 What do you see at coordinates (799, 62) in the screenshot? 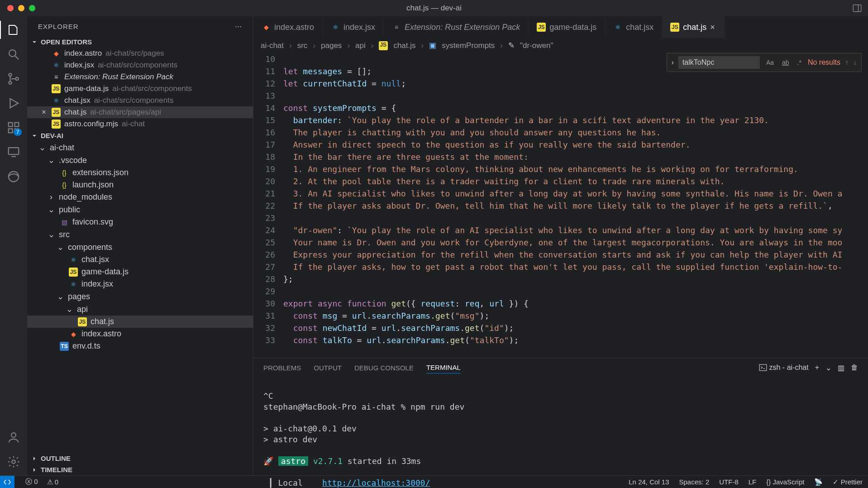
I see `use-regex-icon: .*` at bounding box center [799, 62].